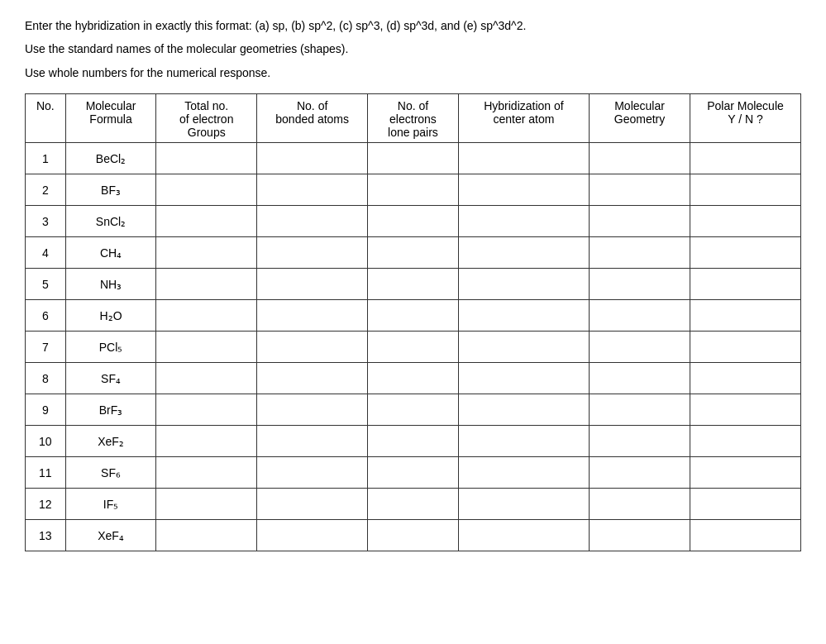 This screenshot has height=644, width=826. Describe the element at coordinates (413, 504) in the screenshot. I see `table-row: 12IF₅` at that location.